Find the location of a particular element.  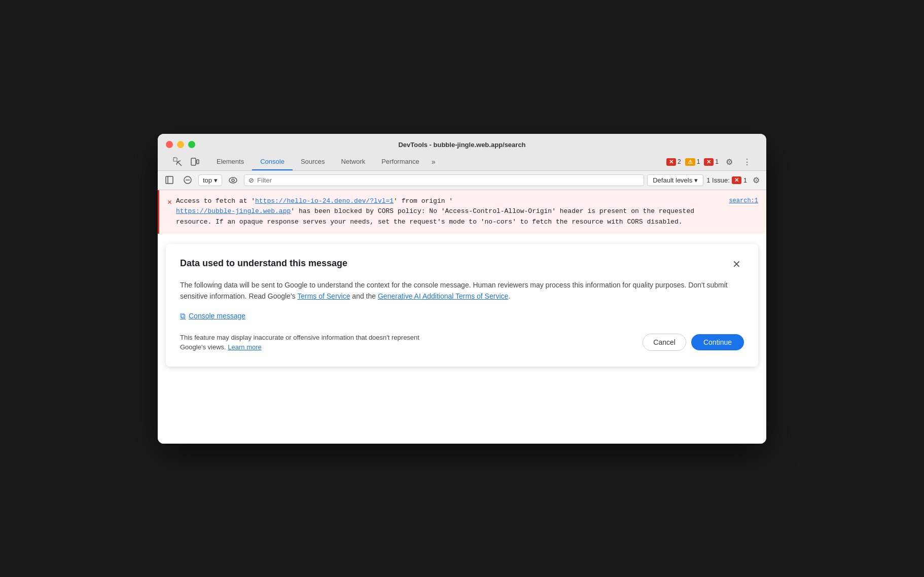

error-badge-group: ✕ 2 is located at coordinates (673, 162).